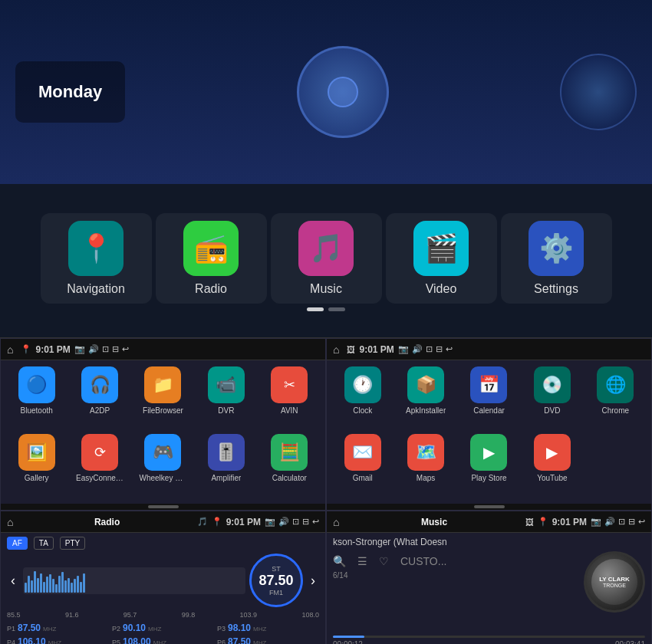 Image resolution: width=652 pixels, height=644 pixels. What do you see at coordinates (426, 478) in the screenshot?
I see `maps-label: Maps` at bounding box center [426, 478].